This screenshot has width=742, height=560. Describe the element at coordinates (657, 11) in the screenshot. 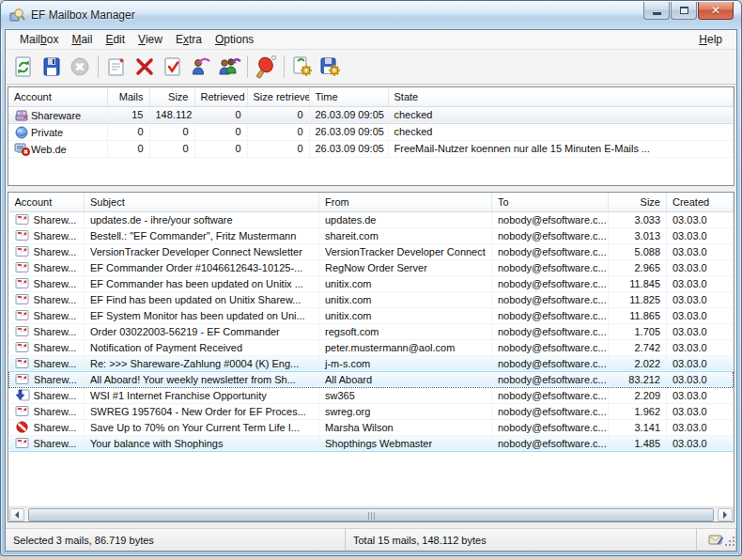

I see `minimize-button` at that location.